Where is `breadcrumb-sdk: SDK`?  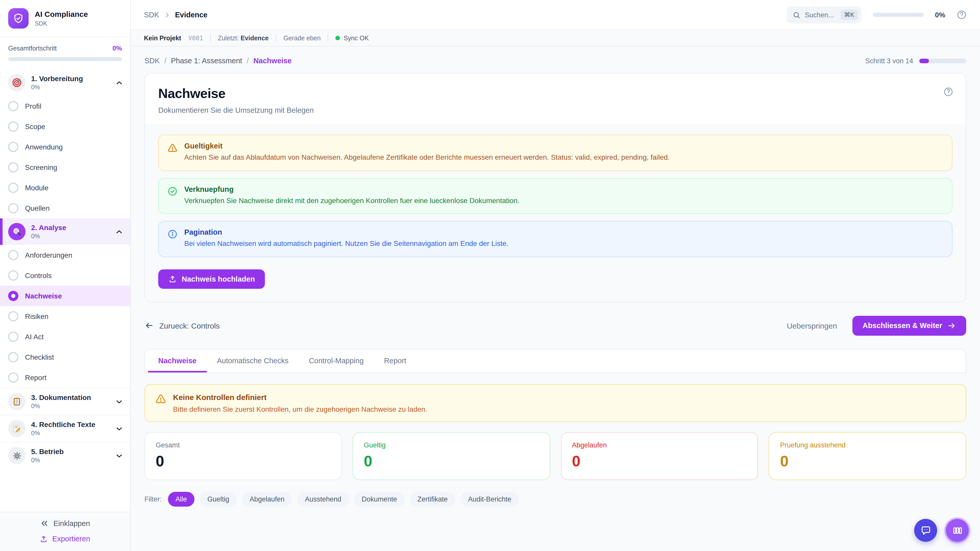 breadcrumb-sdk: SDK is located at coordinates (152, 61).